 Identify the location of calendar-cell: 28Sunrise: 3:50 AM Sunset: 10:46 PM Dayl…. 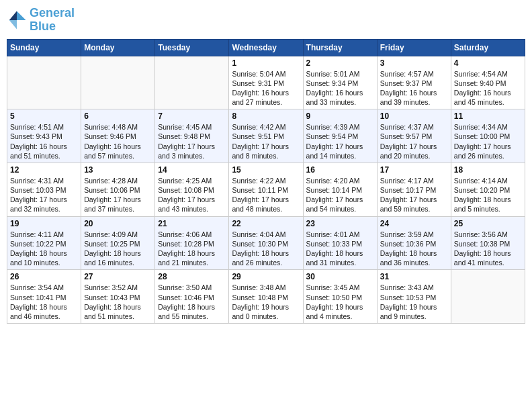
(192, 297).